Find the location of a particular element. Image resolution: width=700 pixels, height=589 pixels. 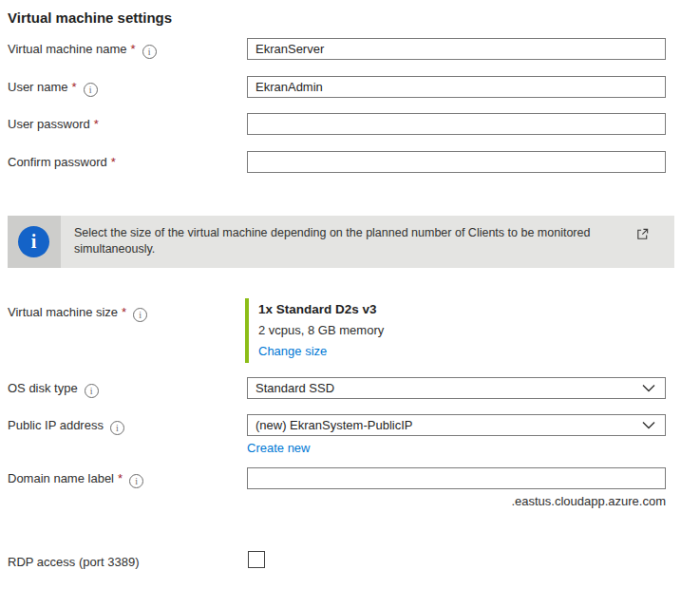

os-disk-dropdown: Standard SSD is located at coordinates (456, 388).